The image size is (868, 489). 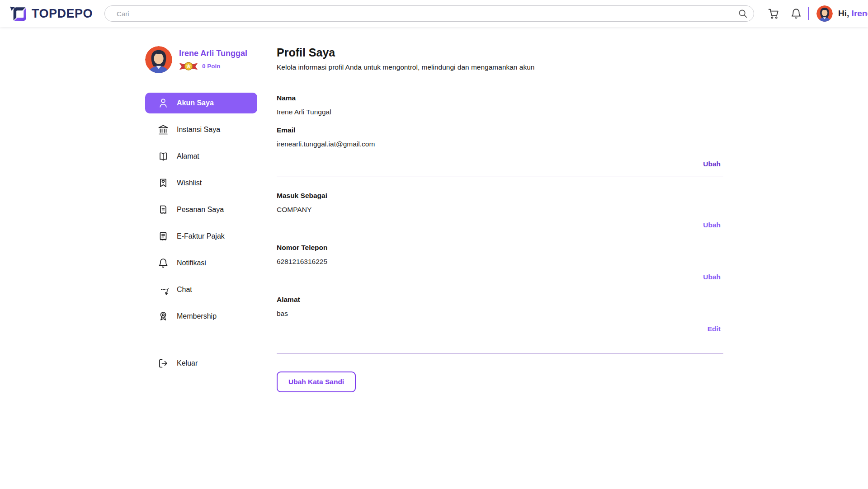 I want to click on invoice-icon, so click(x=163, y=236).